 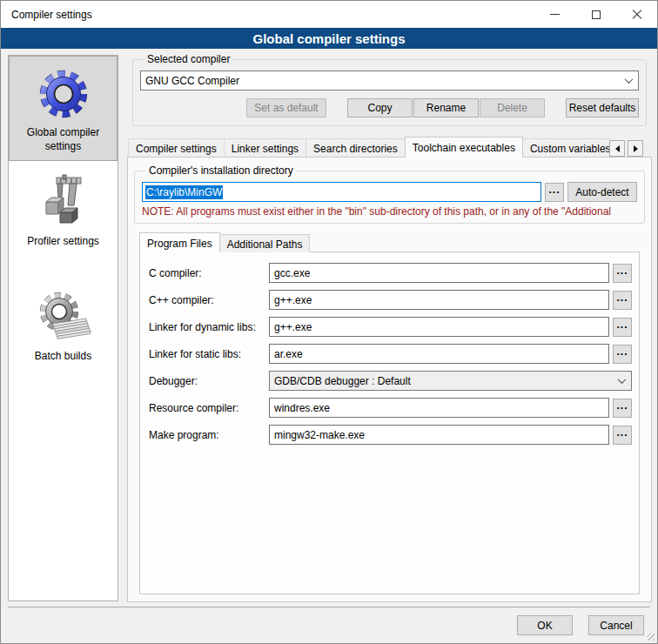 What do you see at coordinates (595, 14) in the screenshot?
I see `maximize-button` at bounding box center [595, 14].